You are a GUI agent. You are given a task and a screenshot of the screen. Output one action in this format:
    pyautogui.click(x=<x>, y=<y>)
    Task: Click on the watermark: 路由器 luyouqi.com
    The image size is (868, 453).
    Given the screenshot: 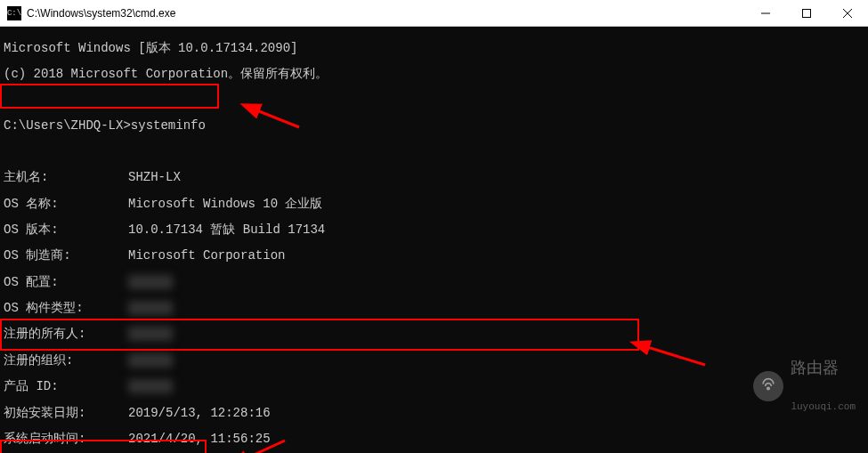 What is the action you would take?
    pyautogui.click(x=805, y=386)
    